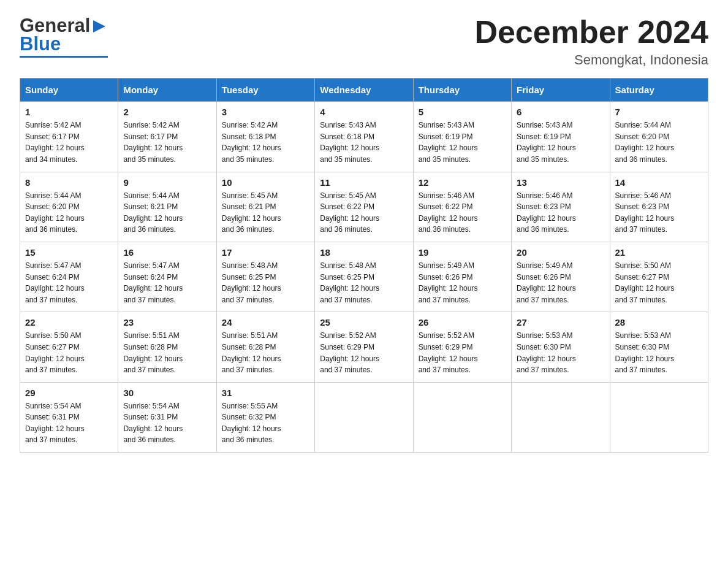  Describe the element at coordinates (69, 323) in the screenshot. I see `day-number: 22` at that location.